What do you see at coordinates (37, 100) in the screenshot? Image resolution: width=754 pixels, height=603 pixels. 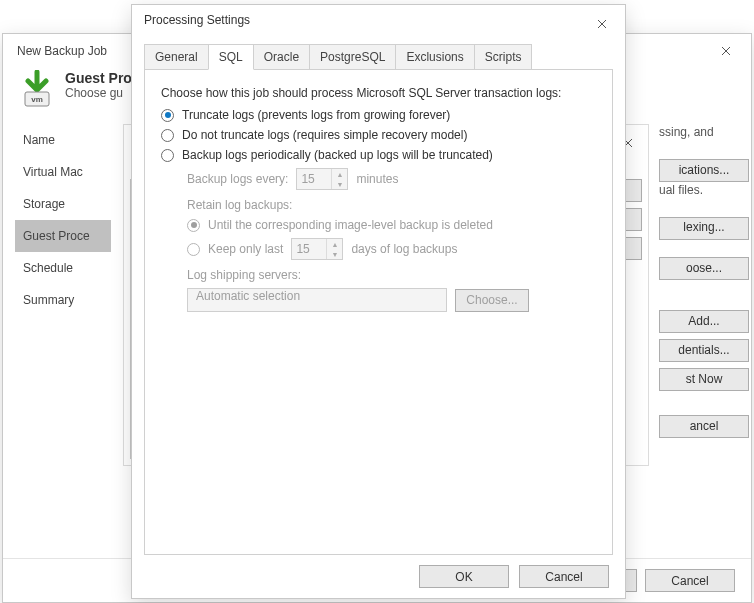 I see `svg-text: vm` at bounding box center [37, 100].